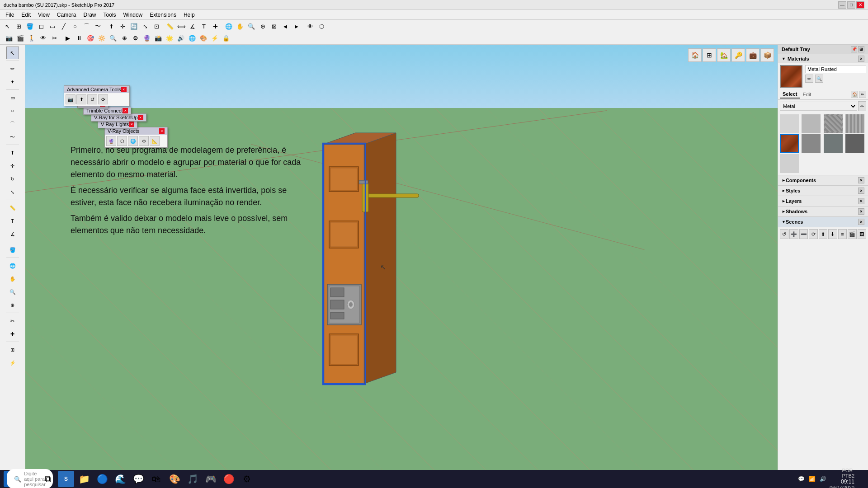  I want to click on vray-sketchup-title: V-Ray for SketchUp ×, so click(118, 117).